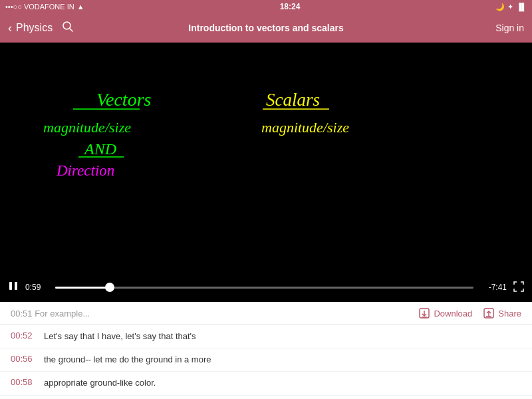 The width and height of the screenshot is (532, 399). What do you see at coordinates (266, 28) in the screenshot?
I see `nav-bar: ‹ Physics Introduction to vectors and sc…` at bounding box center [266, 28].